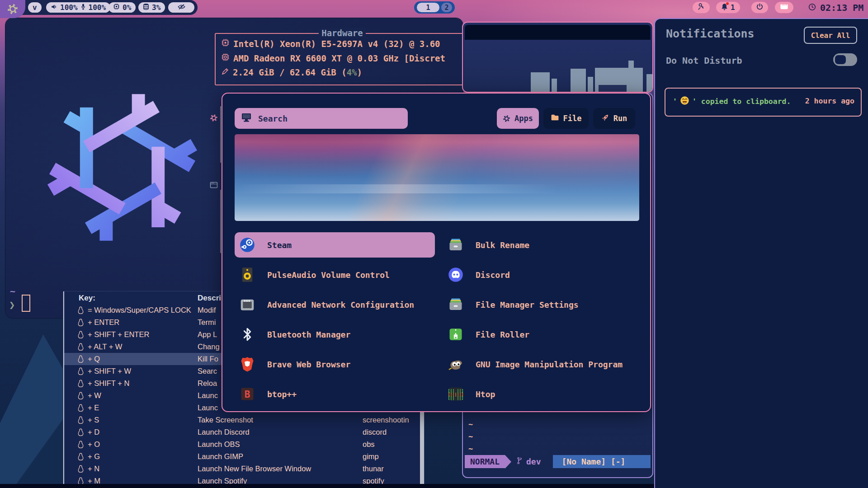  I want to click on keybinding: = Windows/Super/CAPS LOCK, so click(139, 310).